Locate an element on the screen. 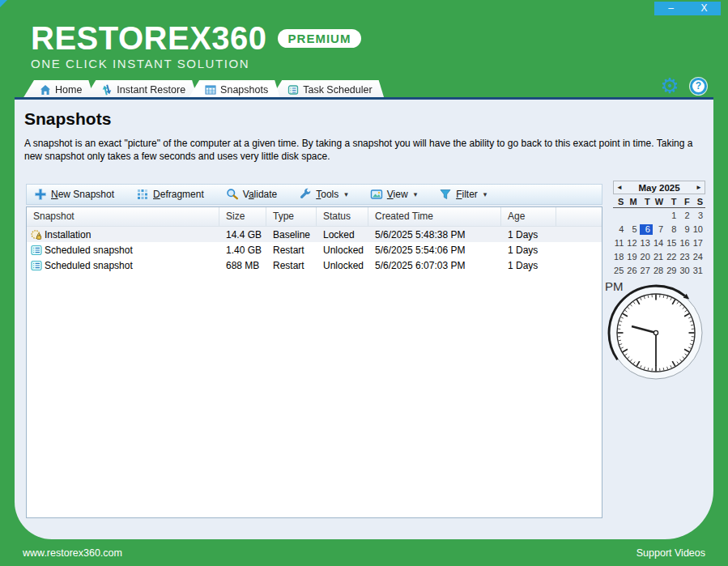 This screenshot has height=566, width=728. calendar-day-21: 21 is located at coordinates (659, 257).